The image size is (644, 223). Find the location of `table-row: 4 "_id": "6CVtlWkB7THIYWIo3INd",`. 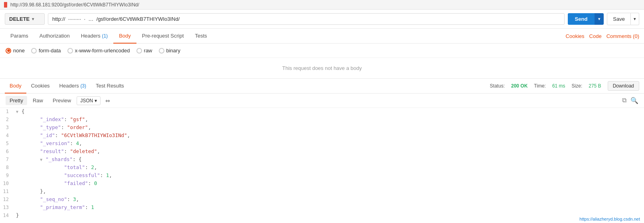

table-row: 4 "_id": "6CVtlWkB7THIYWIo3INd", is located at coordinates (322, 136).